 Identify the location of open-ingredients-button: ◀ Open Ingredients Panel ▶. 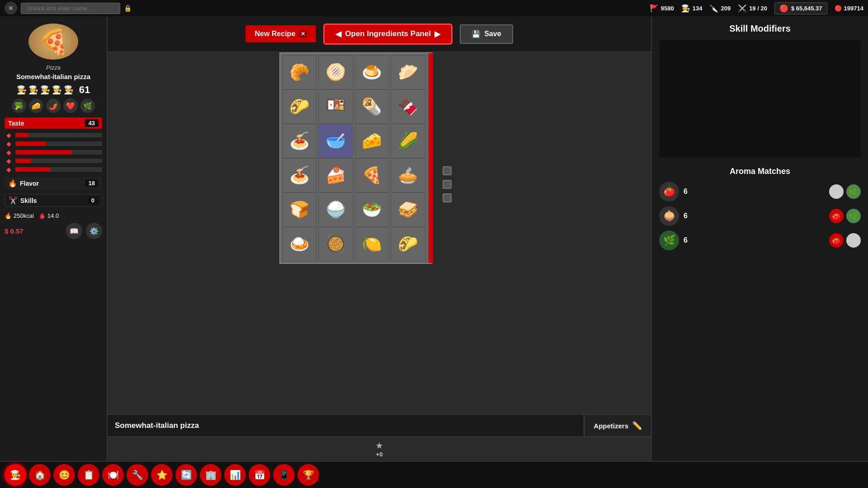
(388, 34).